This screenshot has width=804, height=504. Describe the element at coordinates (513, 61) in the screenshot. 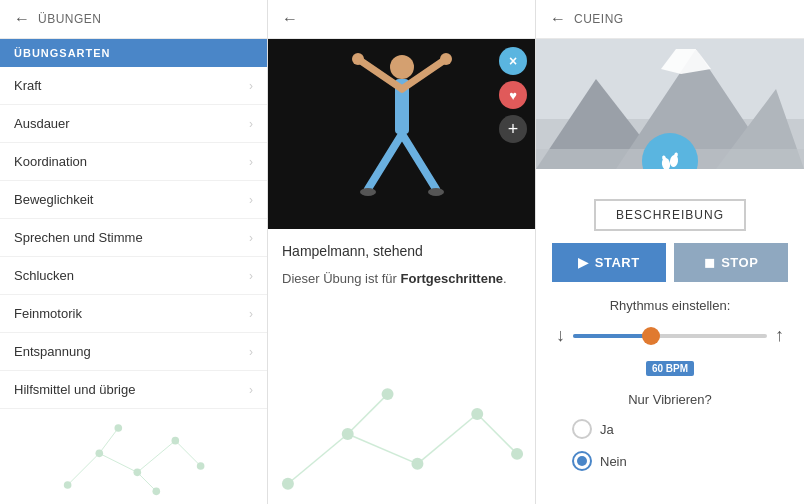

I see `close-button: ×` at that location.